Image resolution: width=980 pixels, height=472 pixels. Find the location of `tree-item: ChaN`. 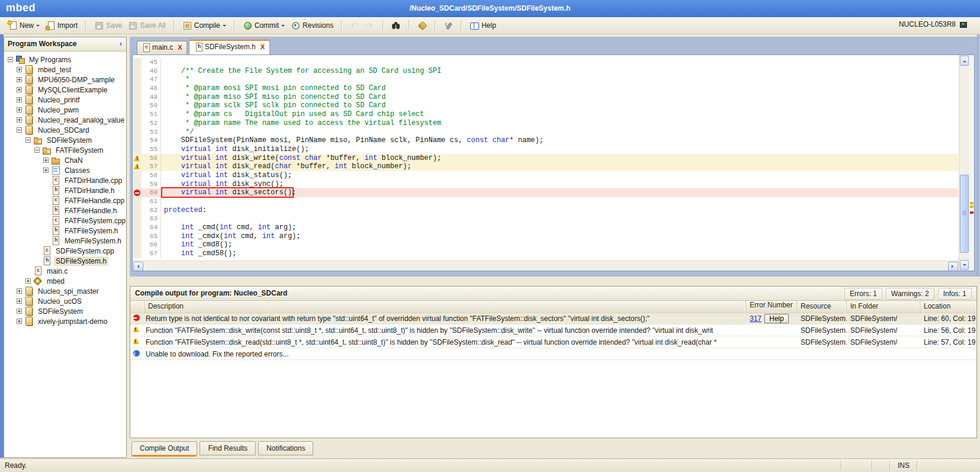

tree-item: ChaN is located at coordinates (65, 160).